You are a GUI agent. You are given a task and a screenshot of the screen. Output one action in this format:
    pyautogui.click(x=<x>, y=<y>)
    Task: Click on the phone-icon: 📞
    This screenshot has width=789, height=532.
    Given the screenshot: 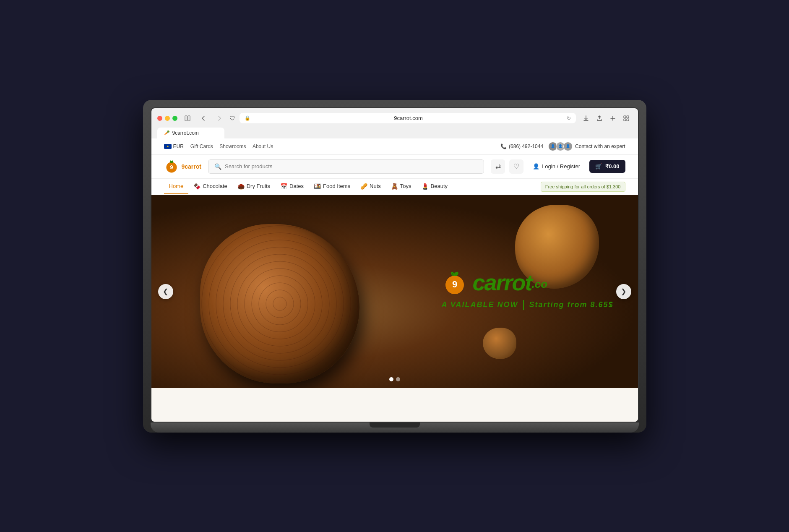 What is the action you would take?
    pyautogui.click(x=503, y=146)
    